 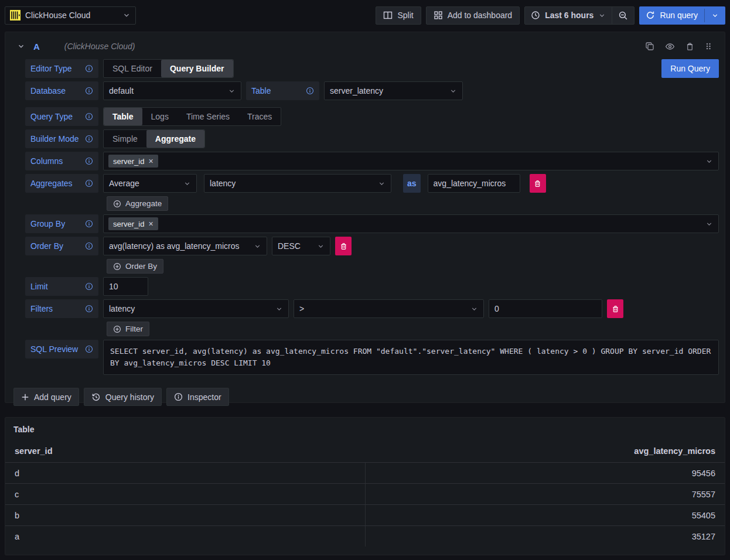 I want to click on filter-operator-select: >, so click(x=389, y=309).